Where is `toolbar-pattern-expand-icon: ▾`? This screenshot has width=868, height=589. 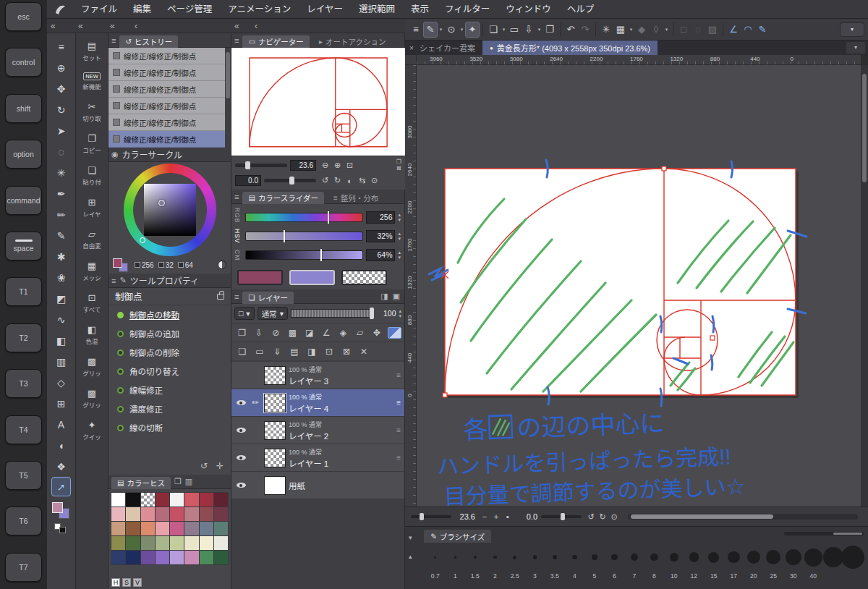
toolbar-pattern-expand-icon: ▾ is located at coordinates (631, 30).